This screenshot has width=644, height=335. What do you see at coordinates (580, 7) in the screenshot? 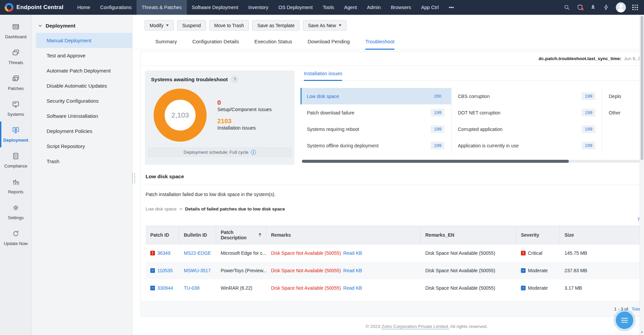
I see `security-shield-icon` at bounding box center [580, 7].